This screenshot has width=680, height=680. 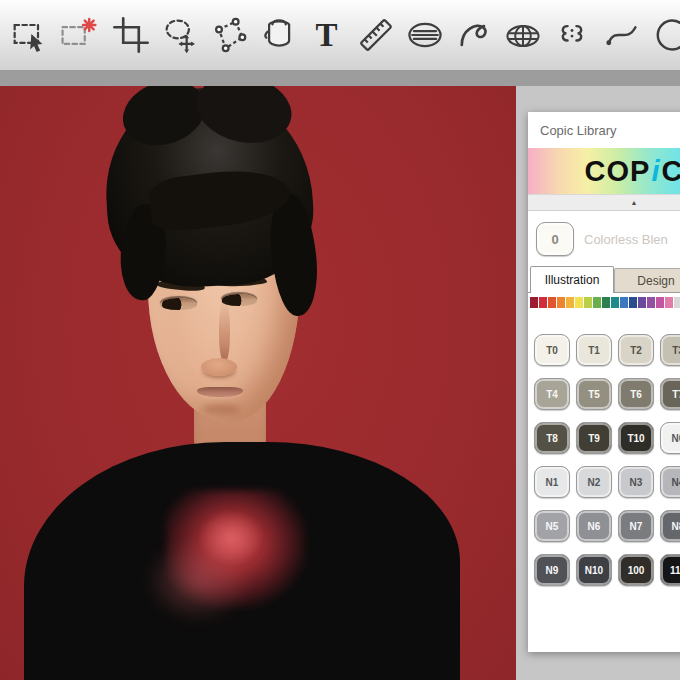 What do you see at coordinates (604, 447) in the screenshot?
I see `marker-grid: T0T1T2T3T4T5T6T7T8T9T10N0N1N2N3N4N5N6N7N…` at bounding box center [604, 447].